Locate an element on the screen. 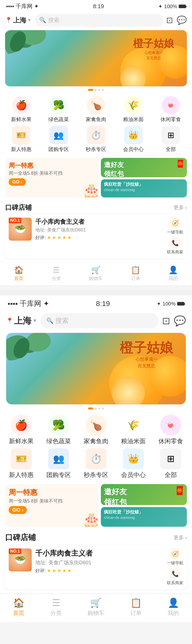  banner-title: 橙子姑娘 is located at coordinates (154, 43).